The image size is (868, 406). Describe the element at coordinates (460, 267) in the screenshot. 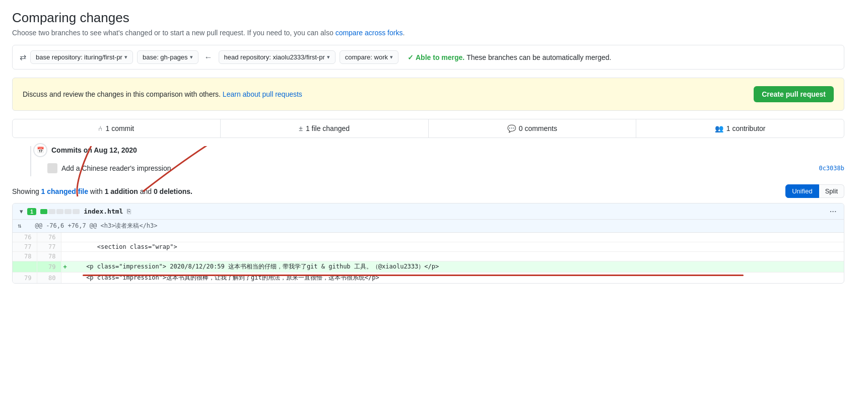

I see `line-code: <p class="impression"> 2020/8/12/20:59 这…` at that location.